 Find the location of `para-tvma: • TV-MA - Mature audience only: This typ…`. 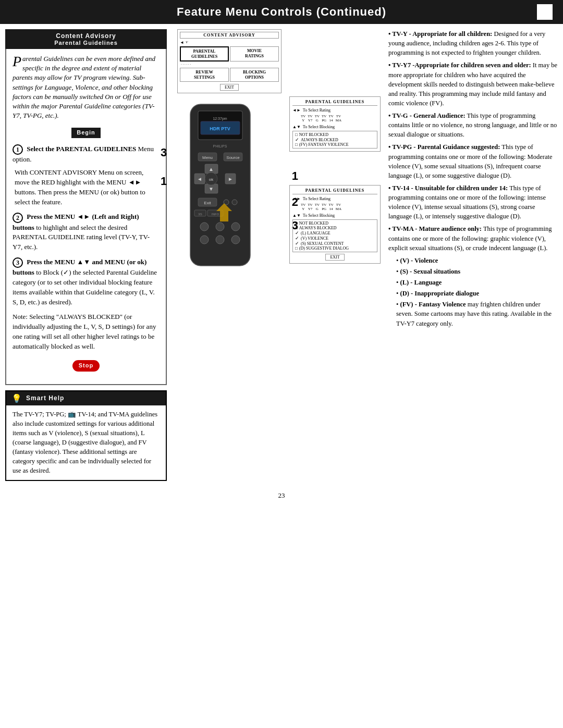

para-tvma: • TV-MA - Mature audience only: This typ… is located at coordinates (473, 238).